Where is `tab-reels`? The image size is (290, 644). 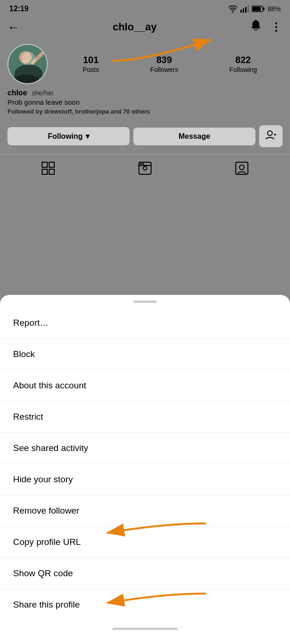
tab-reels is located at coordinates (145, 168).